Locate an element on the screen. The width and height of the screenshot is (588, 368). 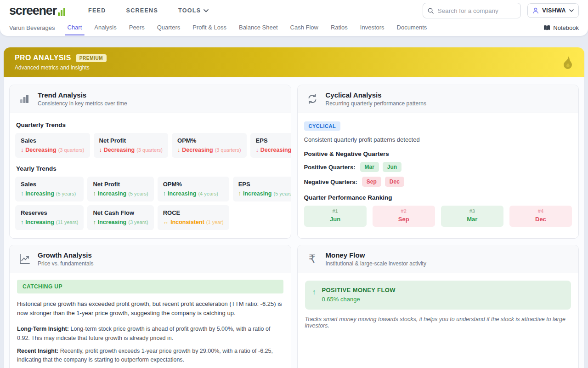
rank-month: Mar is located at coordinates (472, 219).